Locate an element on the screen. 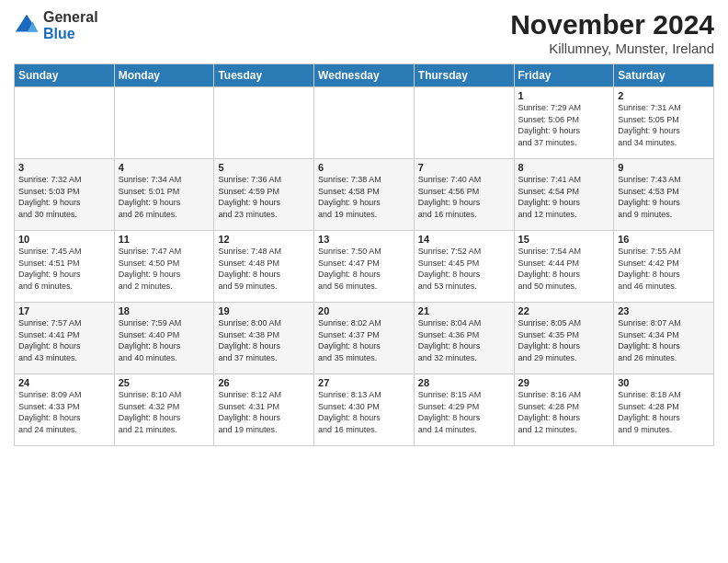  calendar-header: Sunday Monday Tuesday Wednesday Thursday… is located at coordinates (364, 75).